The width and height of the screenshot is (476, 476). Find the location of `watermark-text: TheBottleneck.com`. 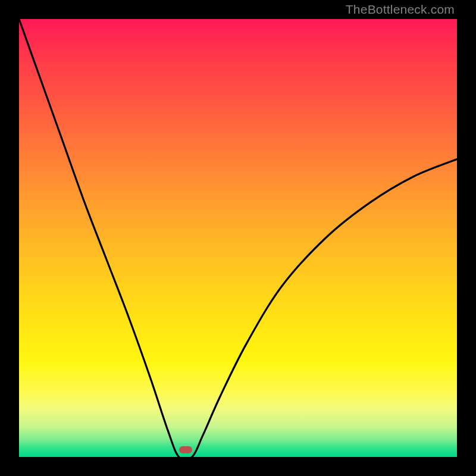

watermark-text: TheBottleneck.com is located at coordinates (400, 10).